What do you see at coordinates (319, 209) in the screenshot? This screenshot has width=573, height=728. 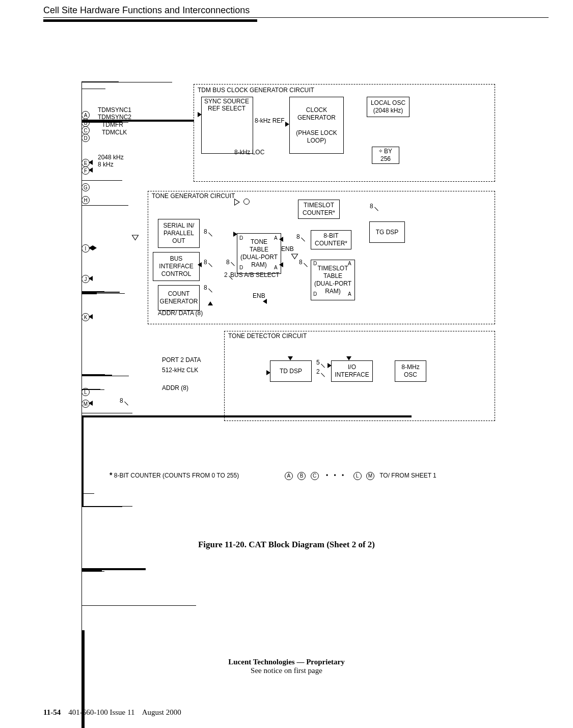 I see `timeslot-counter-lbl: TIMESLOT COUNTER*` at bounding box center [319, 209].